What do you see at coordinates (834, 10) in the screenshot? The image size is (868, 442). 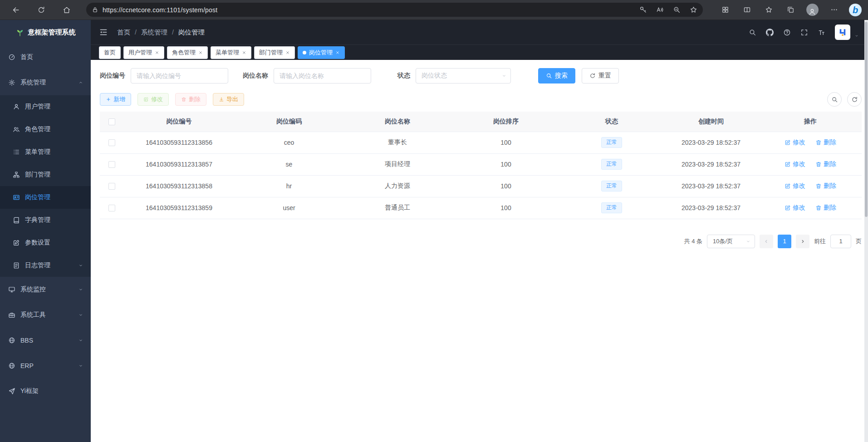 I see `browser-menu-button` at bounding box center [834, 10].